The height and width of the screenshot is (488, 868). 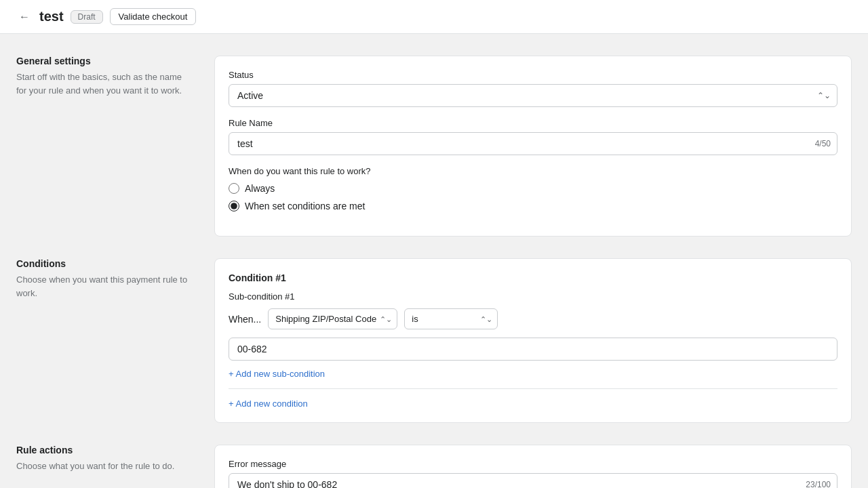 I want to click on error-message-char-count: 23/100, so click(x=818, y=484).